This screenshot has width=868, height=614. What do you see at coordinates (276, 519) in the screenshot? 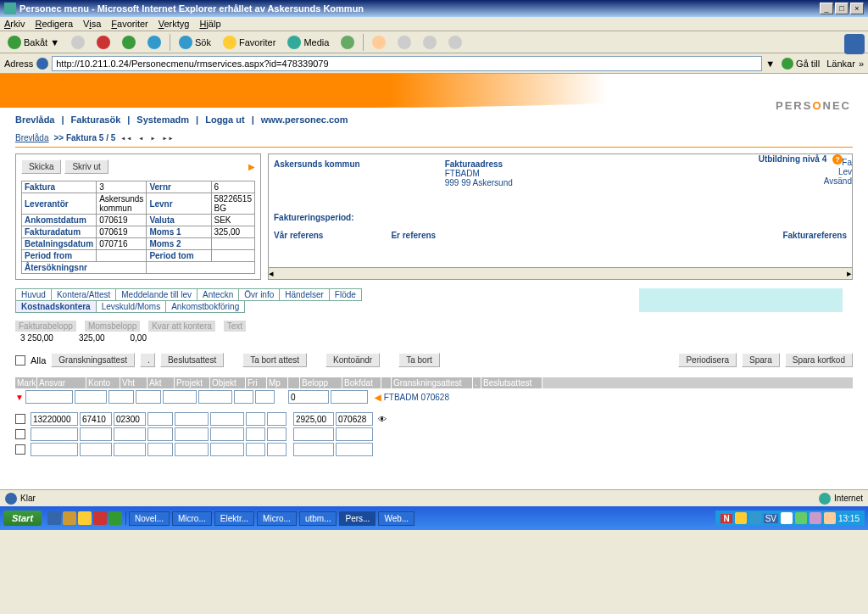
I see `task-micro2: Micro...` at bounding box center [276, 519].